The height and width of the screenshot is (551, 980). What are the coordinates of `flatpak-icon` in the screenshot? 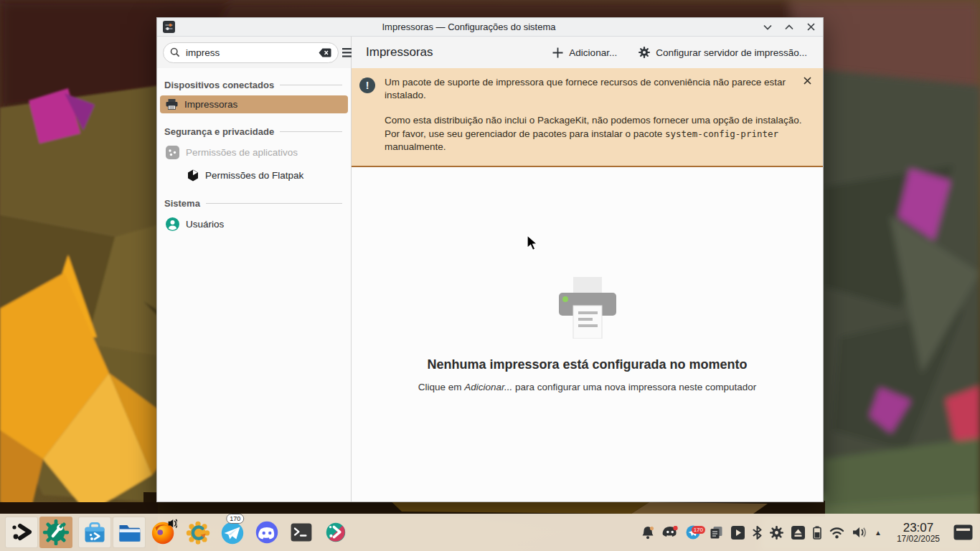 It's located at (193, 175).